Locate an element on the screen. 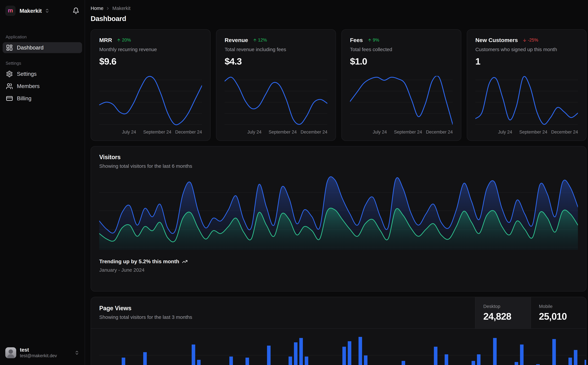  workspace-name: Makerkit is located at coordinates (31, 11).